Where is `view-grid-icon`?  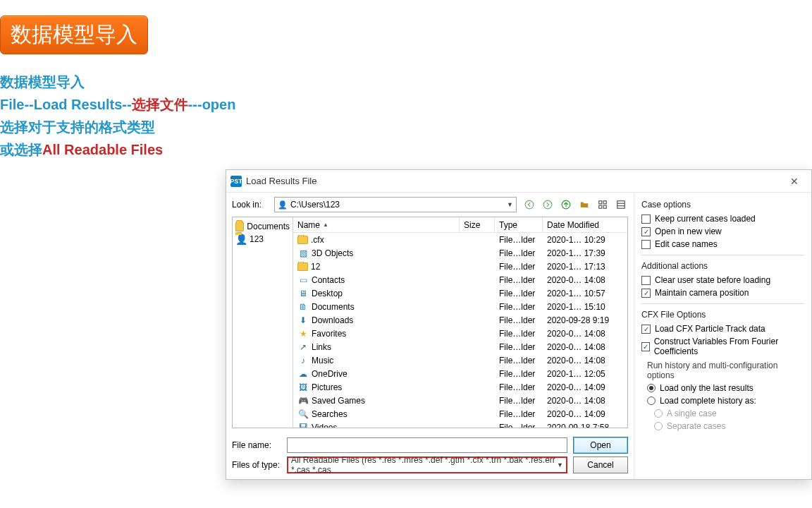
view-grid-icon is located at coordinates (603, 205).